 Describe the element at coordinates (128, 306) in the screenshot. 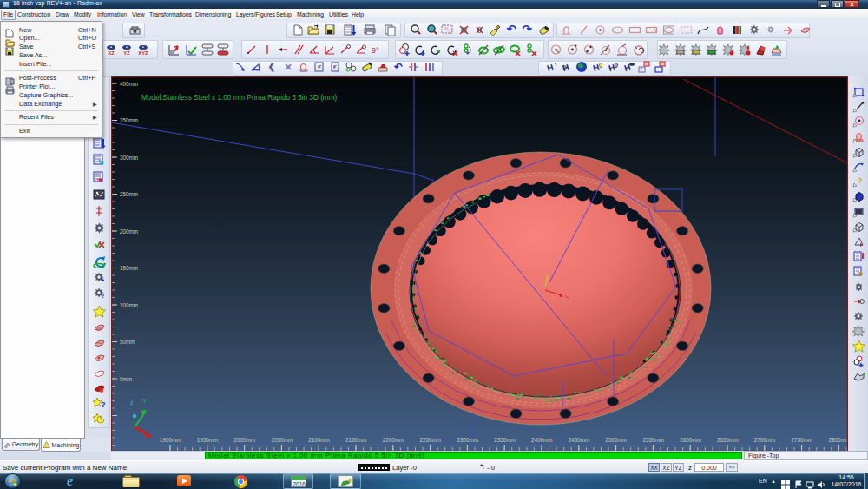

I see `svg-text: 100mm` at that location.